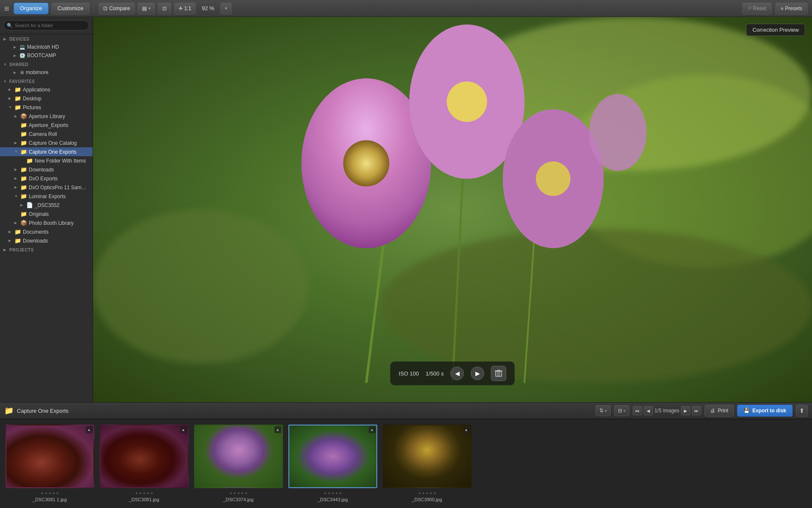 The height and width of the screenshot is (508, 812). What do you see at coordinates (24, 169) in the screenshot?
I see `downloads-pictures-icon: 📁` at bounding box center [24, 169].